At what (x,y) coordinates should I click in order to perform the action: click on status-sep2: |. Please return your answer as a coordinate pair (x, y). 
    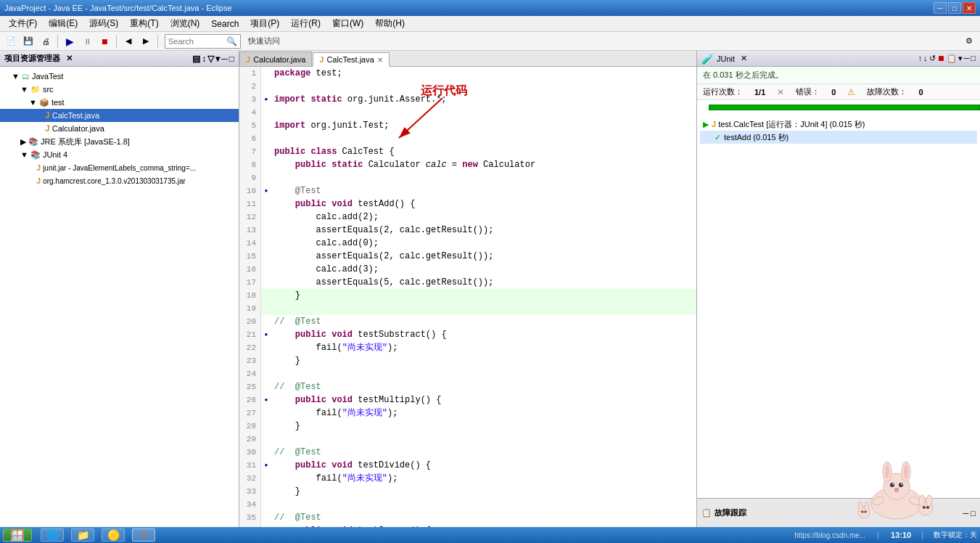
    Looking at the image, I should click on (923, 535).